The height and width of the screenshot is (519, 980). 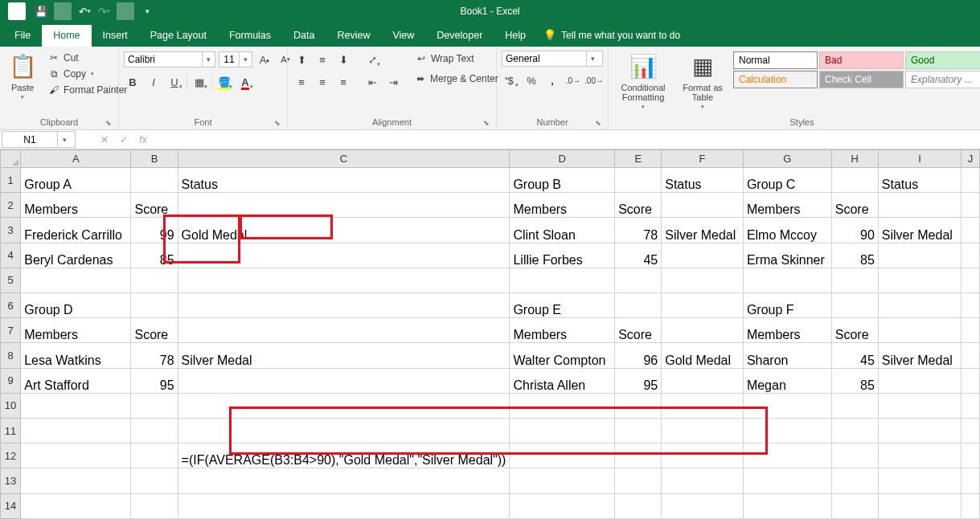 I want to click on format-as-table-button: ▦ Format as Table▾, so click(x=703, y=81).